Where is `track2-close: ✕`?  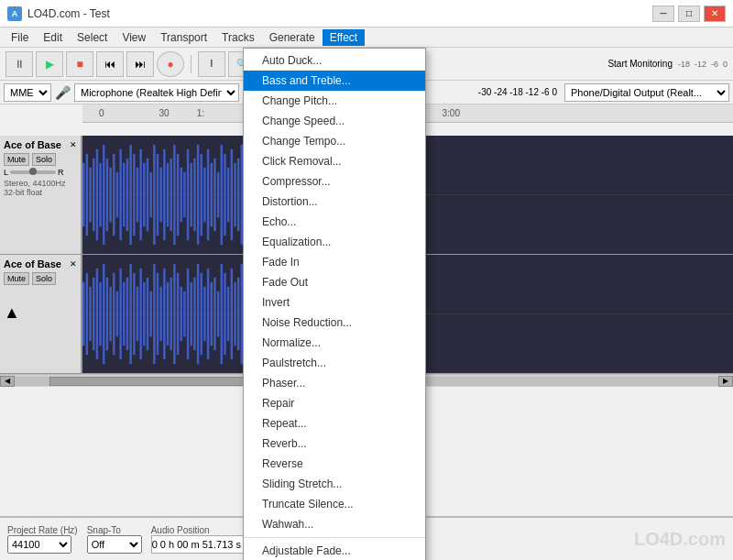 track2-close: ✕ is located at coordinates (73, 264).